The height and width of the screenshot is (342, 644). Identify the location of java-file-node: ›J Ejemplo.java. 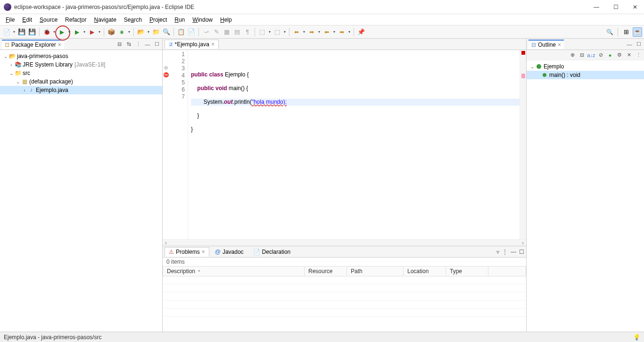
(81, 90).